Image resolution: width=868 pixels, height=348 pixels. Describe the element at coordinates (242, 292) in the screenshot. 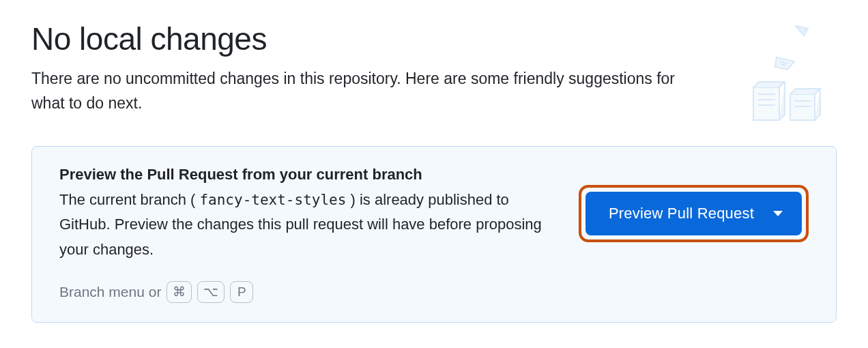

I see `key-p: P` at that location.